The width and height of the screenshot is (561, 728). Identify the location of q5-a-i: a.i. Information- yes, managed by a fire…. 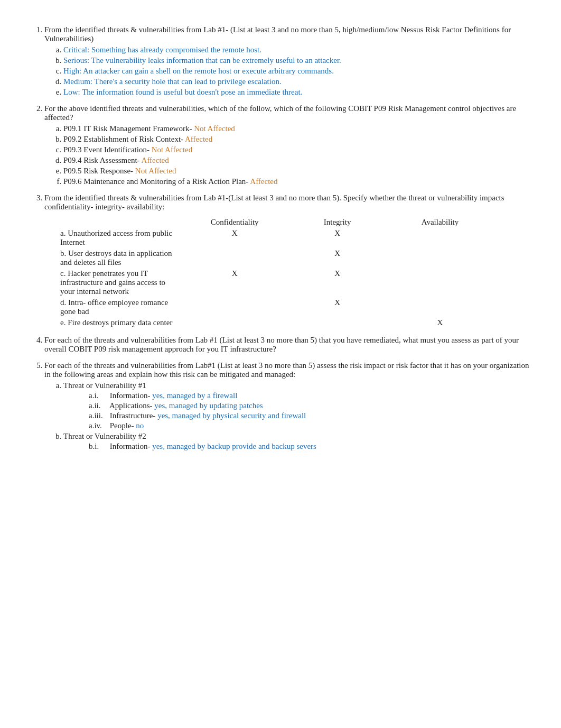
(309, 395).